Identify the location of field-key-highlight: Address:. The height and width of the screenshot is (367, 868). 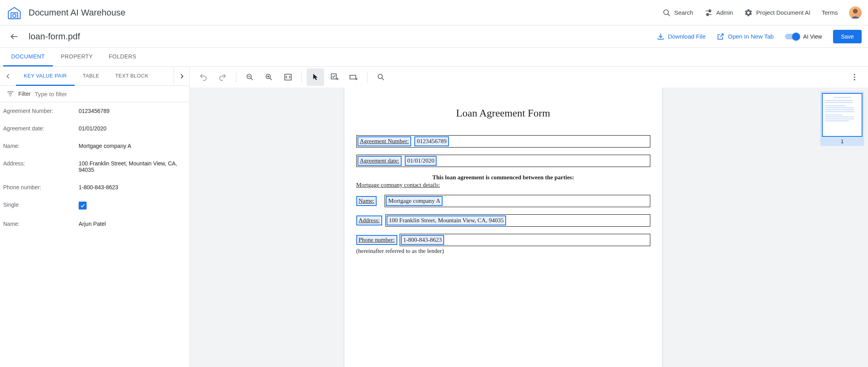
(369, 220).